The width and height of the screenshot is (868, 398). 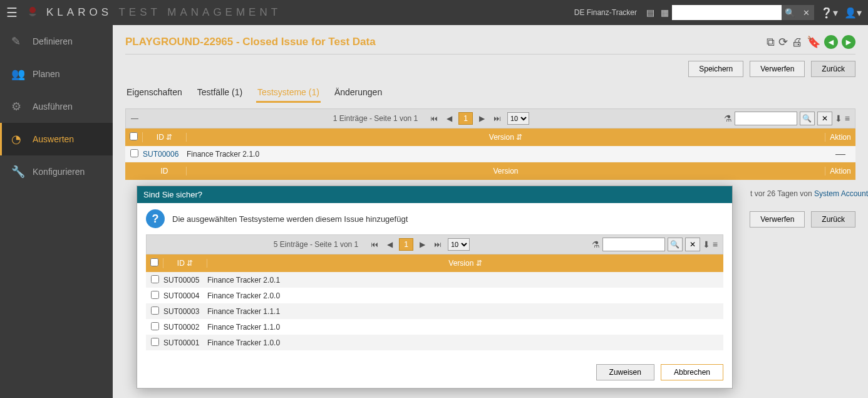 What do you see at coordinates (490, 154) in the screenshot?
I see `table-row: SUT00006 Finance Tracker 2.1.0 —` at bounding box center [490, 154].